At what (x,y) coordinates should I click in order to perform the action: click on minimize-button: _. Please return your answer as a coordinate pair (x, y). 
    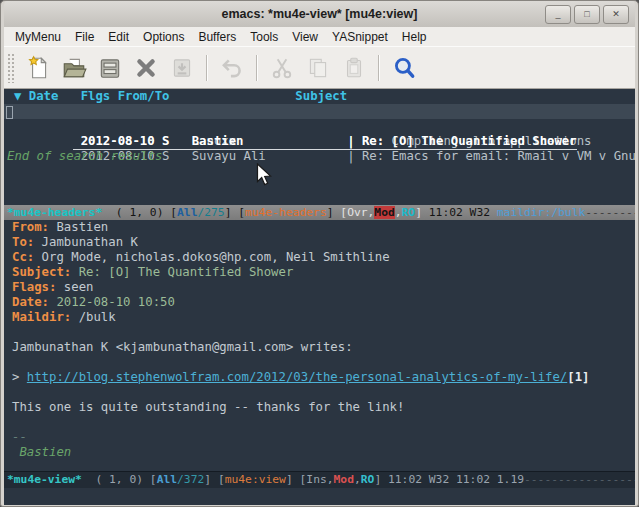
    Looking at the image, I should click on (558, 14).